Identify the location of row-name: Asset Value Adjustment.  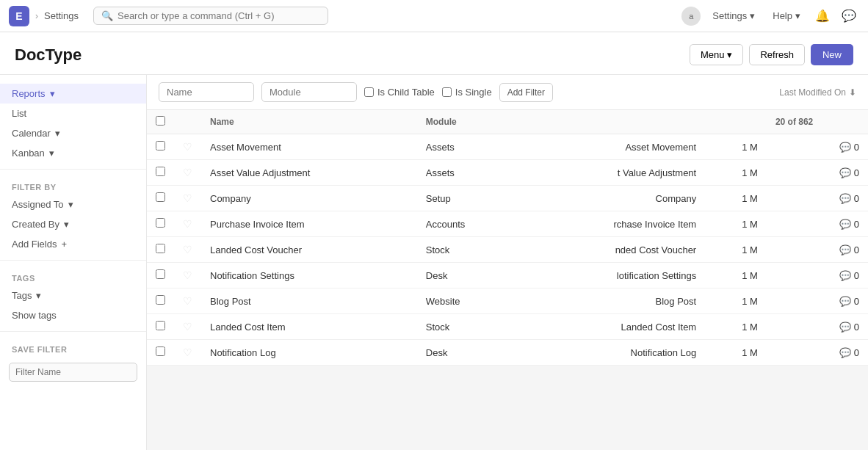
(309, 173).